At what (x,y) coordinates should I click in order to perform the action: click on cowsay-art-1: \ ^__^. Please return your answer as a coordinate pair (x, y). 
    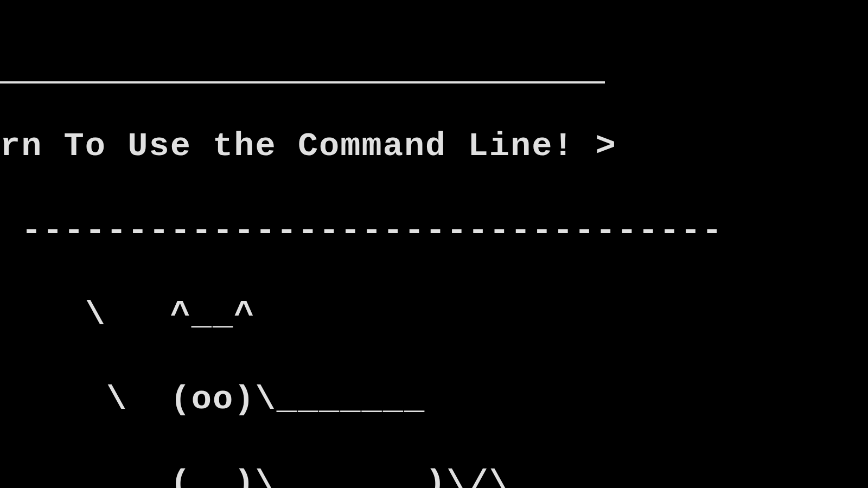
    Looking at the image, I should click on (434, 315).